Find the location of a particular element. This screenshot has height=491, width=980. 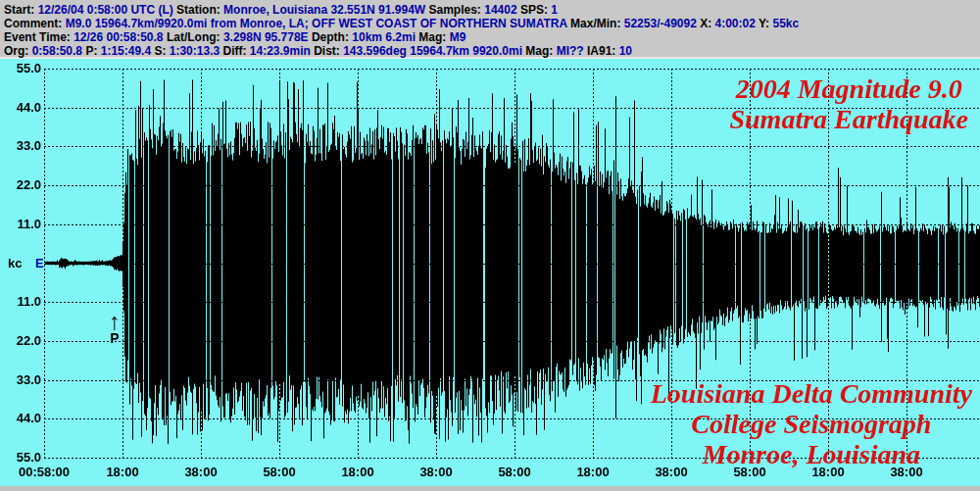

field-label: Station: is located at coordinates (200, 10).